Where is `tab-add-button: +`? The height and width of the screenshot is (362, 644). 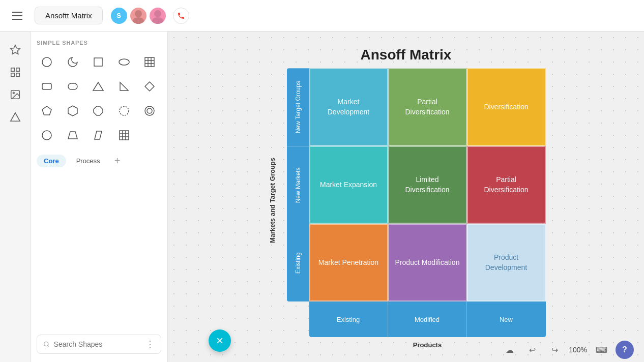 tab-add-button: + is located at coordinates (118, 161).